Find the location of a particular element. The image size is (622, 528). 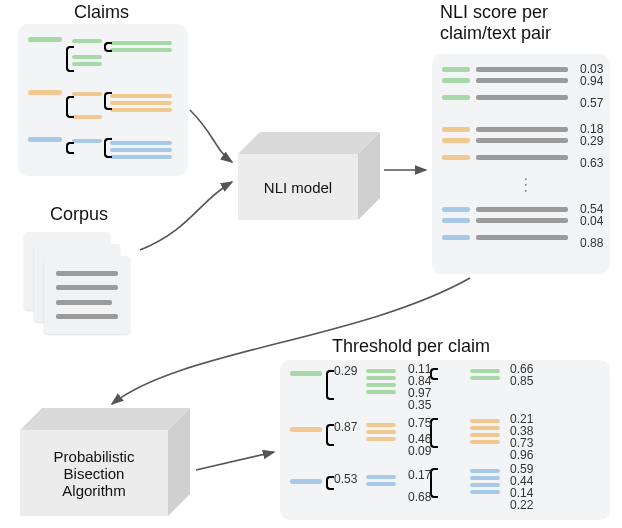

thr: 0.35 is located at coordinates (420, 405).